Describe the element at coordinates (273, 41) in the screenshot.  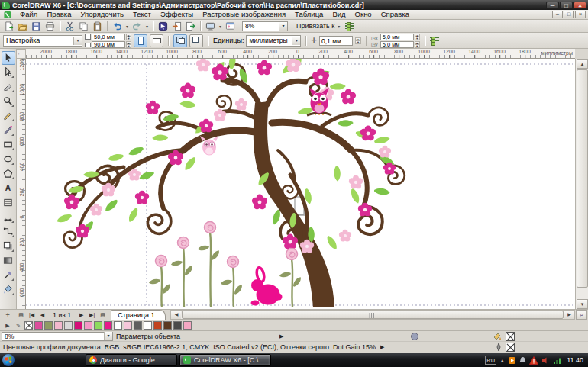
I see `units-combo: миллиметры▾` at that location.